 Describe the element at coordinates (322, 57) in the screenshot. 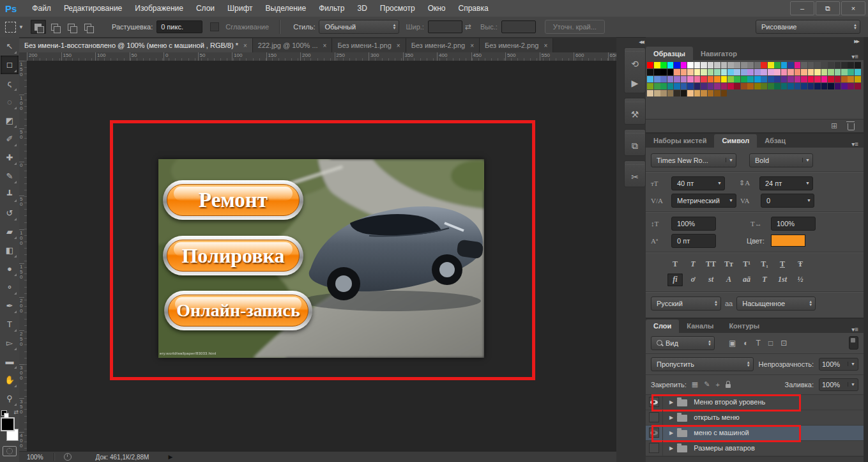

I see `horizontal-ruler: 2001501005005010015020025030035040045050…` at that location.